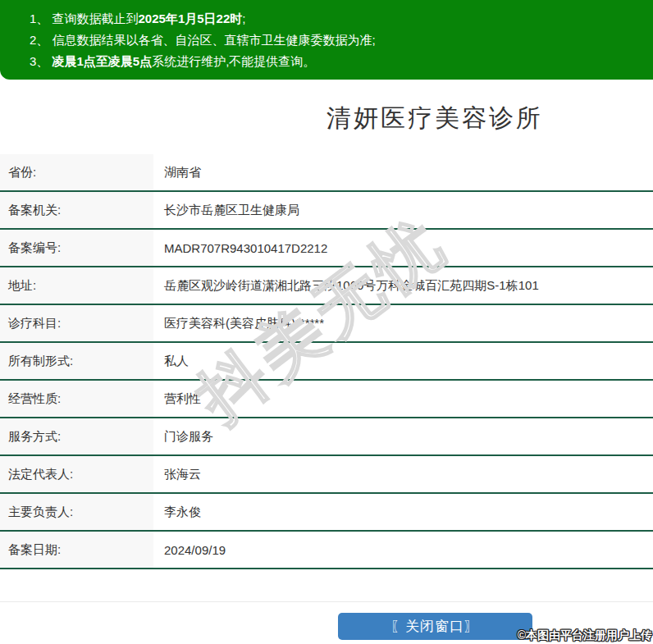  I want to click on field-label: 经营性质:, so click(77, 399).